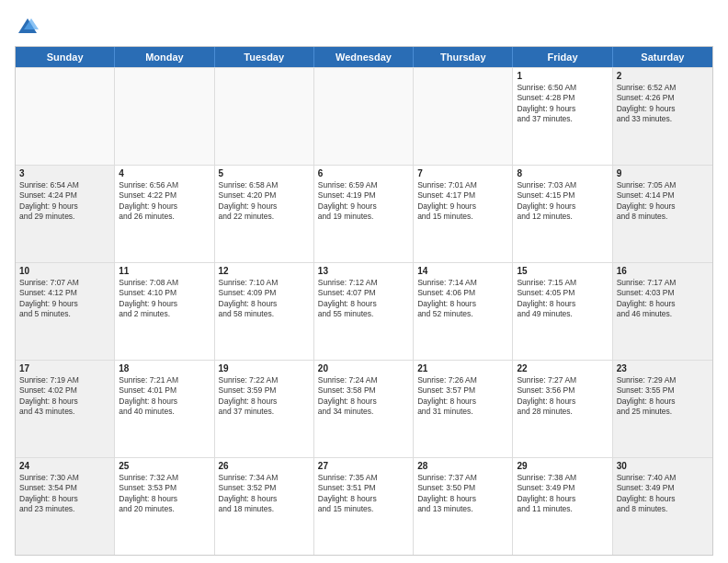 The image size is (728, 563). I want to click on cell-text: Sunrise: 7:22 AM Sunset: 3:59 PM Dayligh…, so click(265, 396).